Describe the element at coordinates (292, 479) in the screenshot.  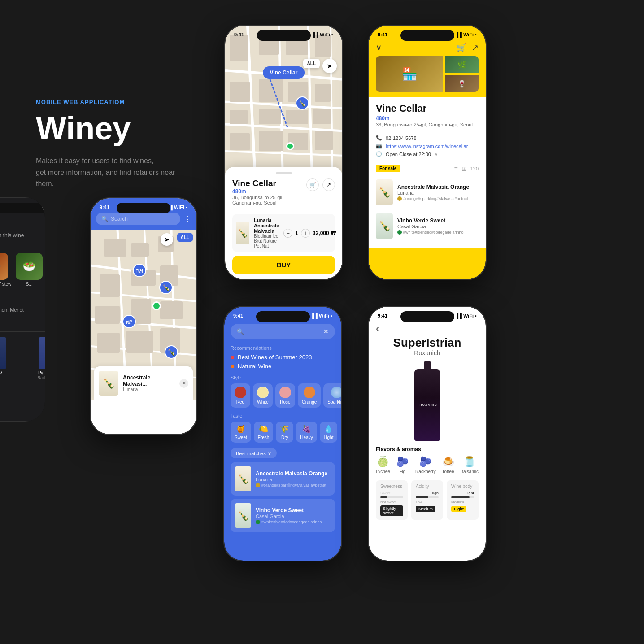
I see `result-wine-info-1: Ancestrale Malvasia Orange Lunaria #oran…` at that location.